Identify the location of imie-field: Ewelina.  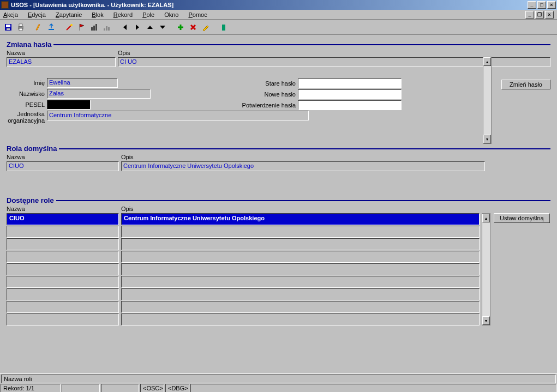
(82, 83).